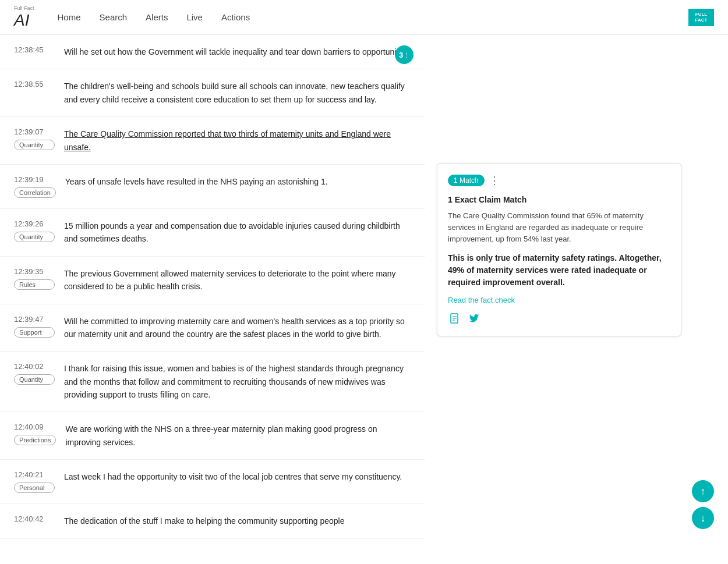 The image size is (728, 564). What do you see at coordinates (34, 328) in the screenshot?
I see `time-col: 12:39:47Support` at bounding box center [34, 328].